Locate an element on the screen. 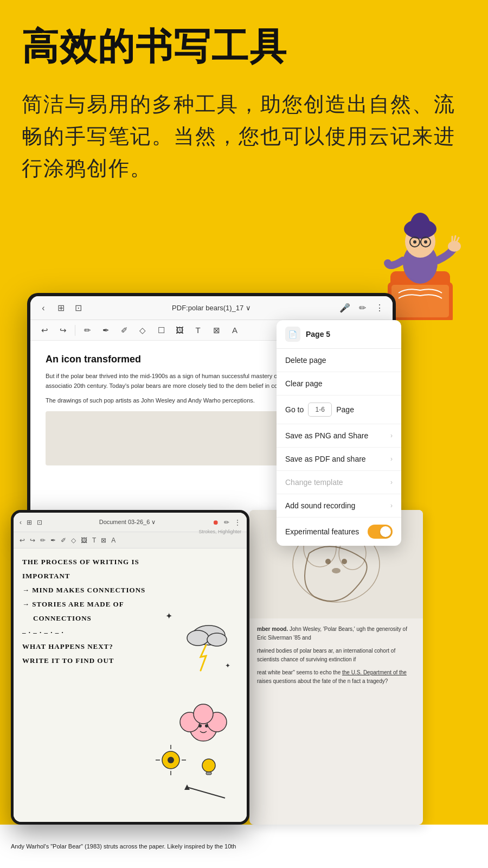 The image size is (488, 868). context-menu: 📄 Page 5 Delete page Clear page Go to Pa… is located at coordinates (339, 433).